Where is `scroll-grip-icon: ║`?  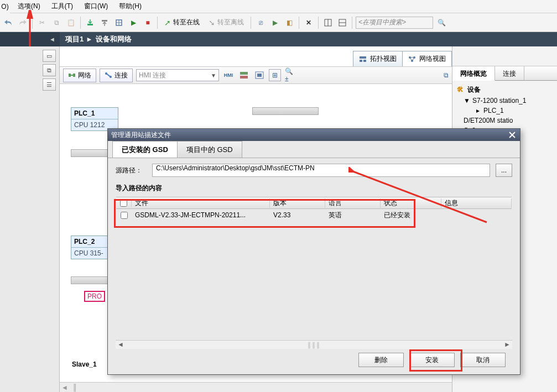 scroll-grip-icon: ║ is located at coordinates (75, 387).